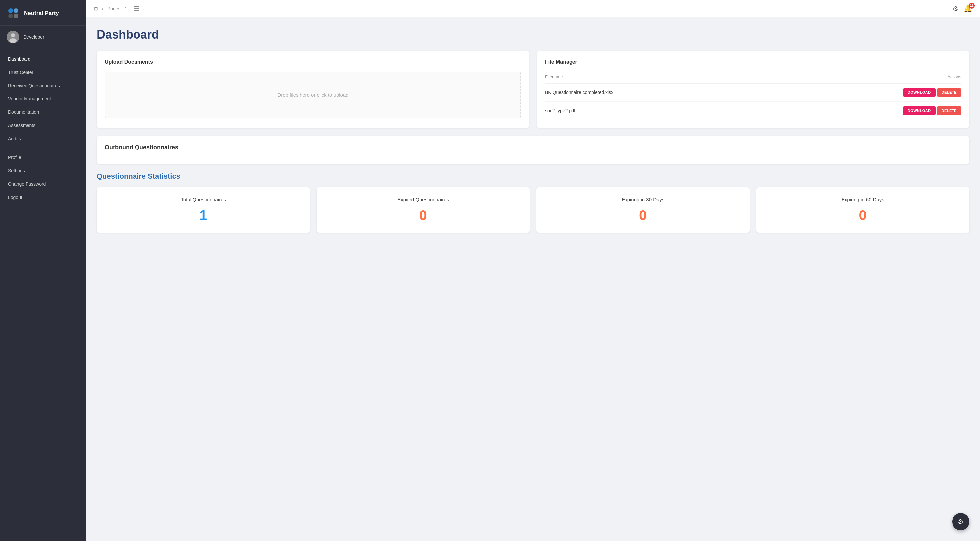 The height and width of the screenshot is (541, 980). Describe the element at coordinates (13, 37) in the screenshot. I see `avatar-image` at that location.